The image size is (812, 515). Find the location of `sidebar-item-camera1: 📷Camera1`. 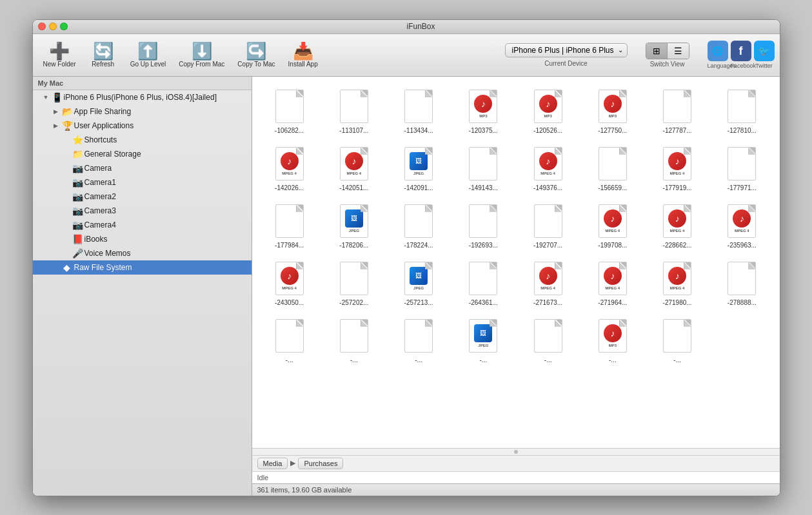

sidebar-item-camera1: 📷Camera1 is located at coordinates (142, 182).